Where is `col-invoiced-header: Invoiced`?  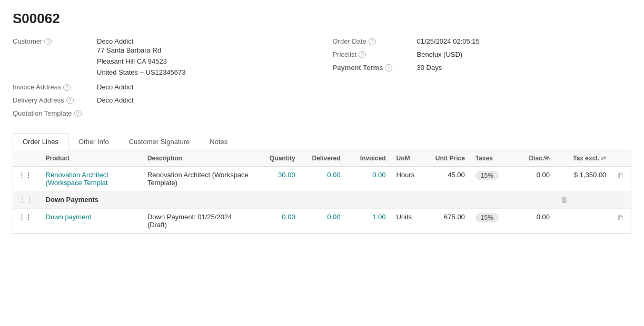 col-invoiced-header: Invoiced is located at coordinates (369, 159).